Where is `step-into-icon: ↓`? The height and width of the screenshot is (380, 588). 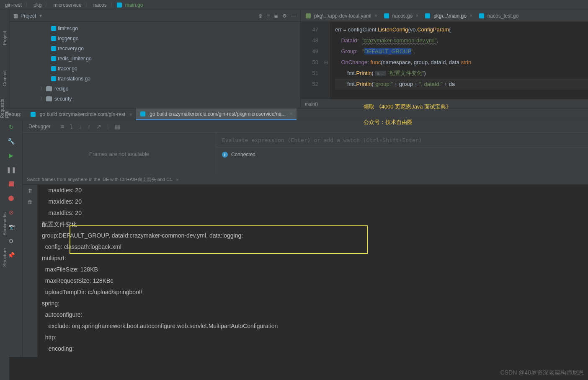 step-into-icon: ↓ is located at coordinates (80, 127).